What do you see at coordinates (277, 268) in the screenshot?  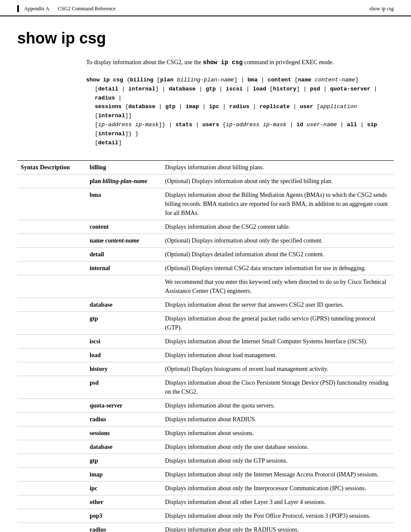 I see `desc-internal: (Optional) Displays internal CSG2 data s…` at bounding box center [277, 268].